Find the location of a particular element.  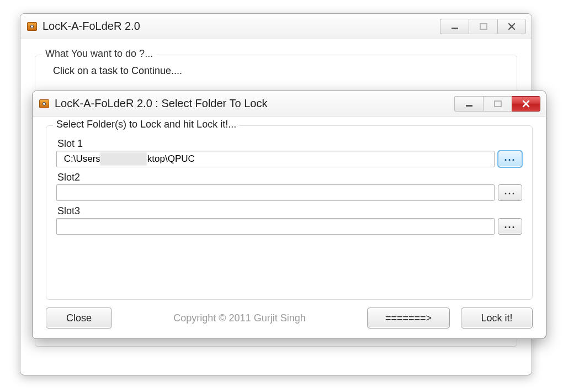

slot-3-path-input is located at coordinates (275, 226).